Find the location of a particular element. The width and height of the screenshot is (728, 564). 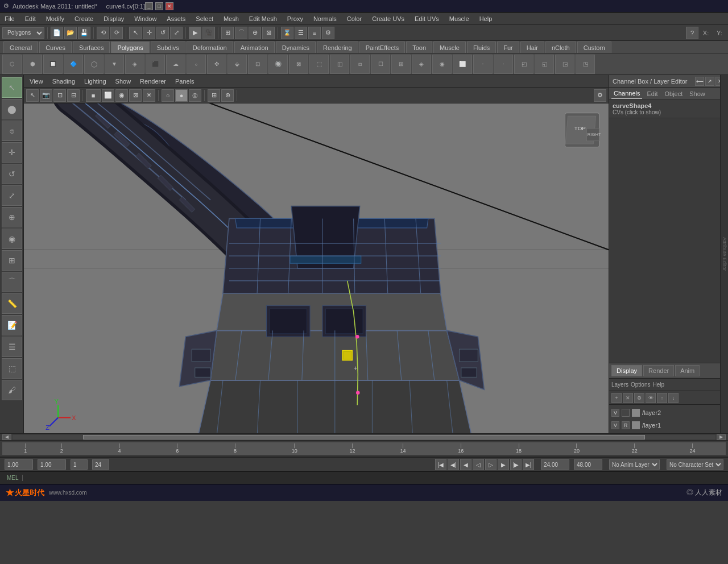

vp-texture-button: ⊠ is located at coordinates (135, 96).